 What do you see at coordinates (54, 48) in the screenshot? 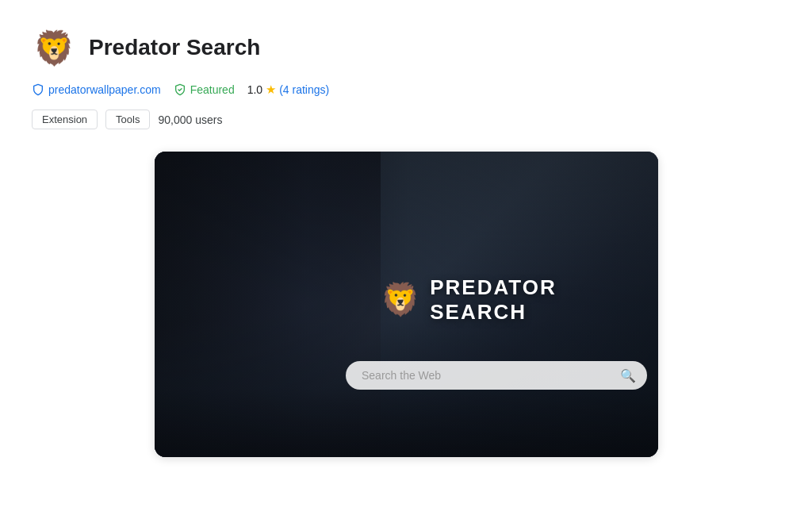
I see `app-icon: 🦁` at bounding box center [54, 48].